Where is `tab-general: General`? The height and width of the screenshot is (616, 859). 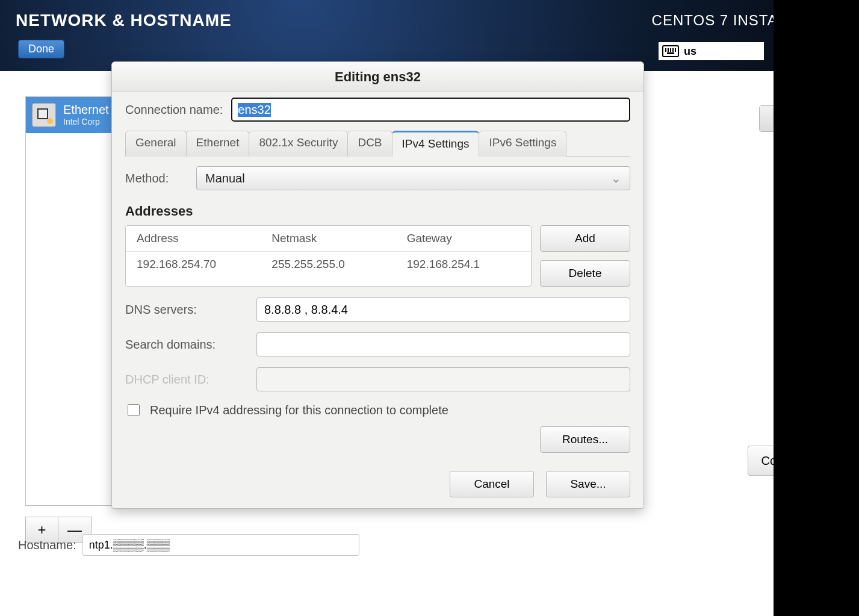 tab-general: General is located at coordinates (156, 143).